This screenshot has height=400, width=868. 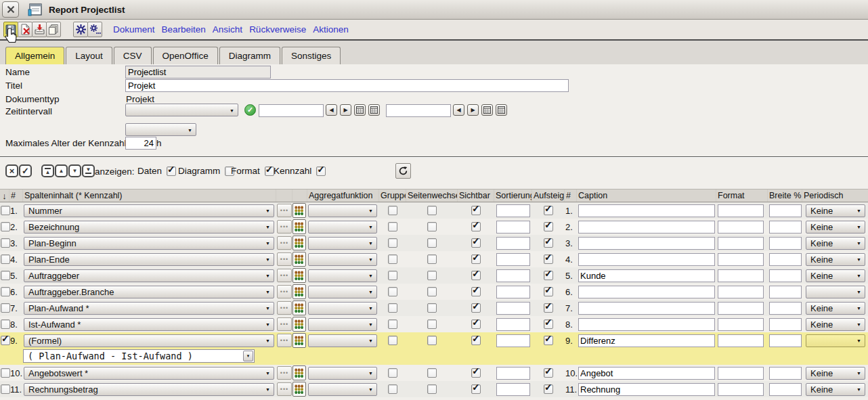 I want to click on move-bottom-button: ▼, so click(x=88, y=171).